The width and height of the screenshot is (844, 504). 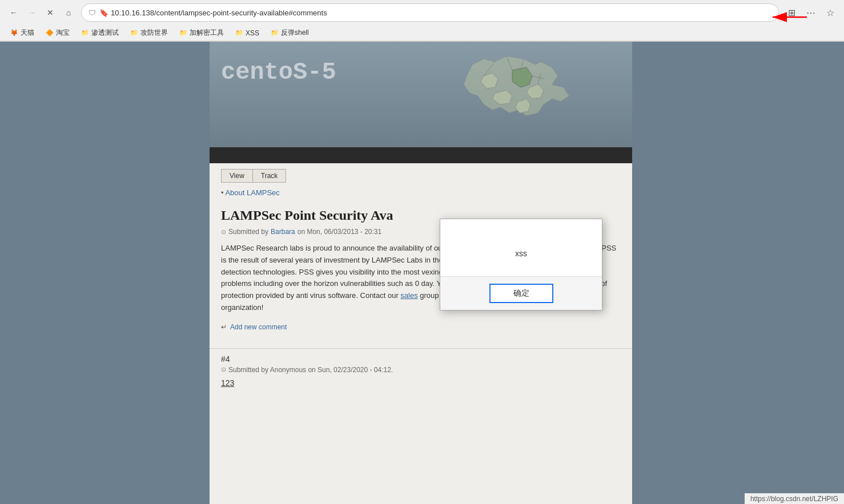 What do you see at coordinates (521, 248) in the screenshot?
I see `modal-body: xss` at bounding box center [521, 248].